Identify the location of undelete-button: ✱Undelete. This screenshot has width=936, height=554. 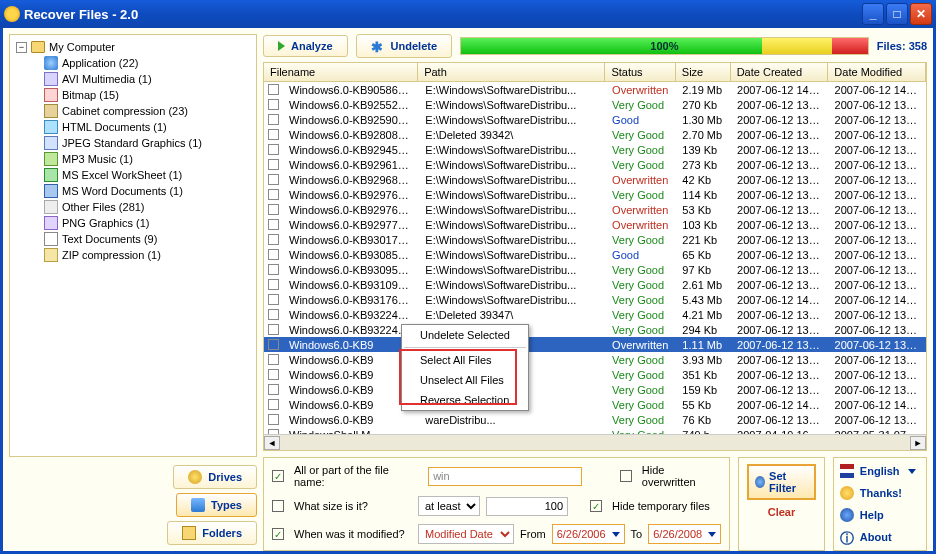
(404, 46).